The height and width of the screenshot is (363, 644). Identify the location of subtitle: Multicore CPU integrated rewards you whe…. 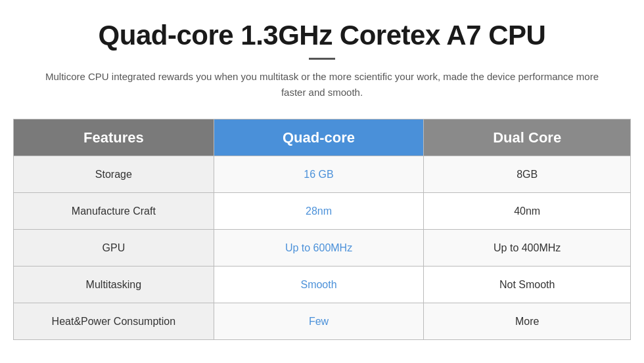
(322, 85).